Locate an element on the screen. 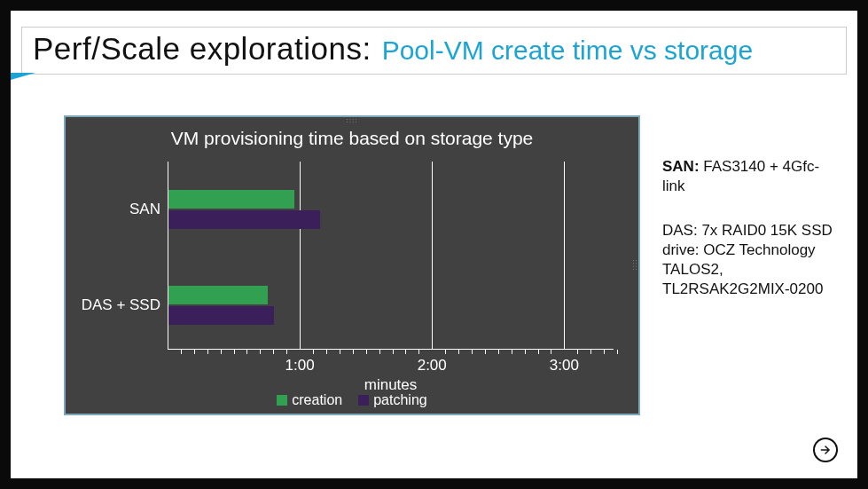  legend-item: patching is located at coordinates (393, 400).